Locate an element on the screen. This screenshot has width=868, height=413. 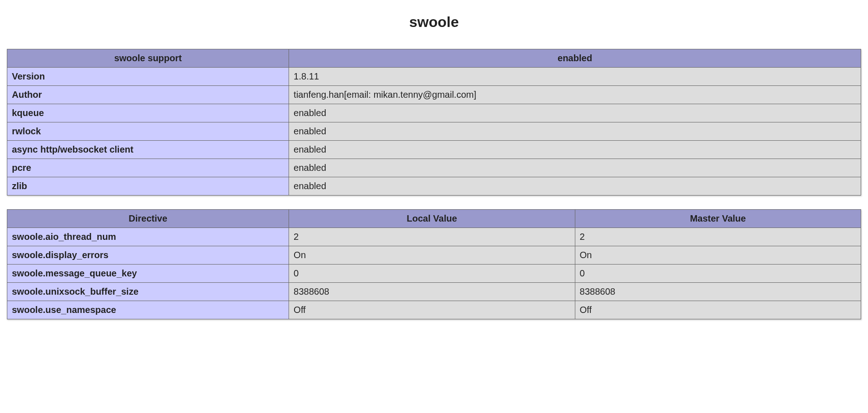
table-row: swoole.aio_thread_num 2 2 is located at coordinates (434, 237).